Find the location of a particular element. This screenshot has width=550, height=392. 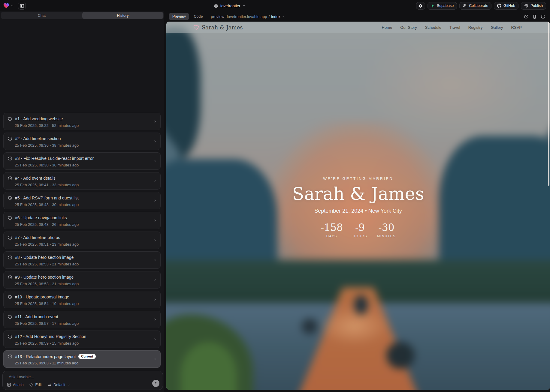

external-link-icon is located at coordinates (526, 17).